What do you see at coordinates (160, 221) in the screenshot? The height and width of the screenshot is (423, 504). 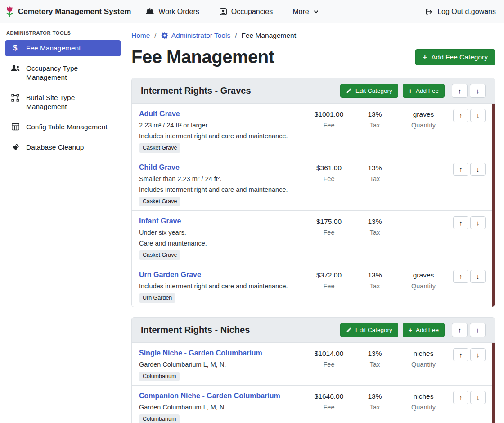 I see `fee-name-link: Infant Grave` at bounding box center [160, 221].